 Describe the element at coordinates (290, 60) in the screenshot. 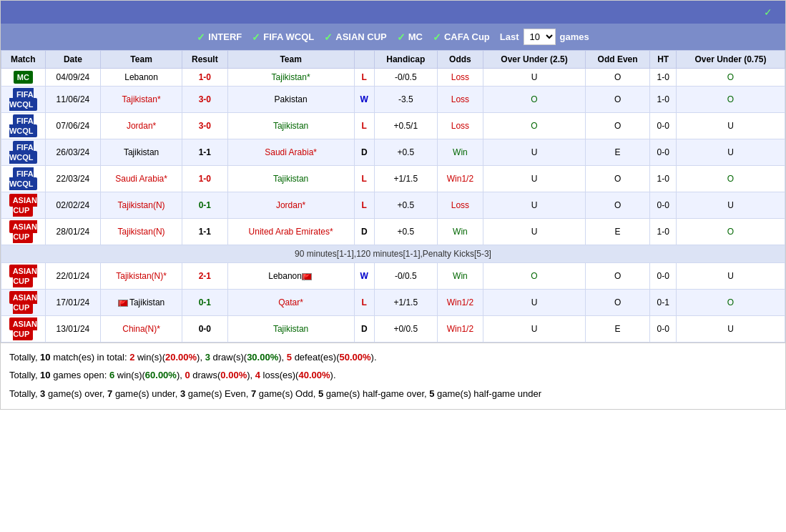

I see `col-team2: Team` at that location.